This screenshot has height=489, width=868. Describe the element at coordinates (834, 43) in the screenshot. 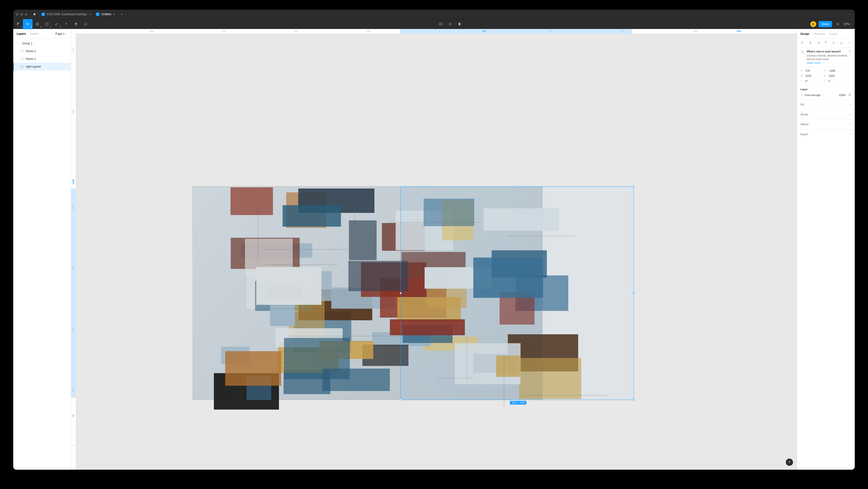

I see `align-vcenter-button` at that location.